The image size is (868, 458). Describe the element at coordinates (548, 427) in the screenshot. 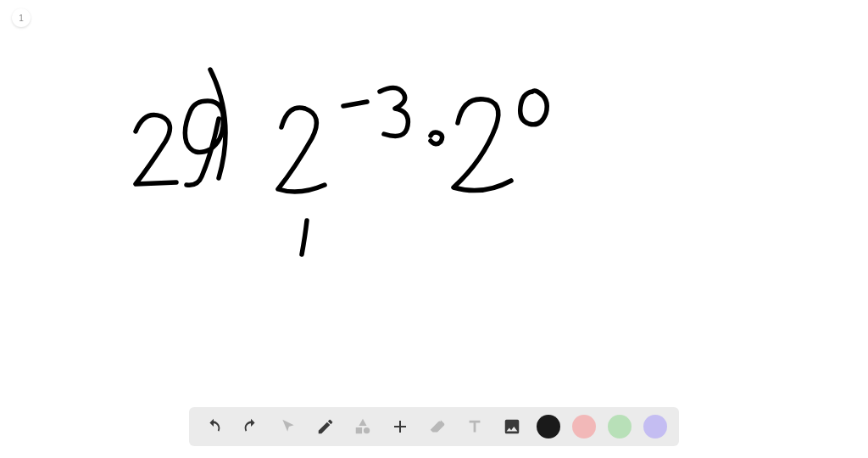

I see `color-black` at that location.